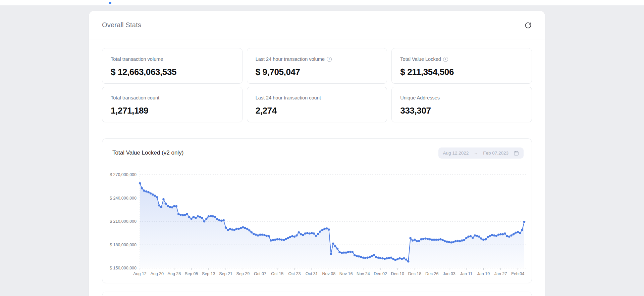 The width and height of the screenshot is (644, 296). What do you see at coordinates (528, 26) in the screenshot?
I see `refresh-icon` at bounding box center [528, 26].